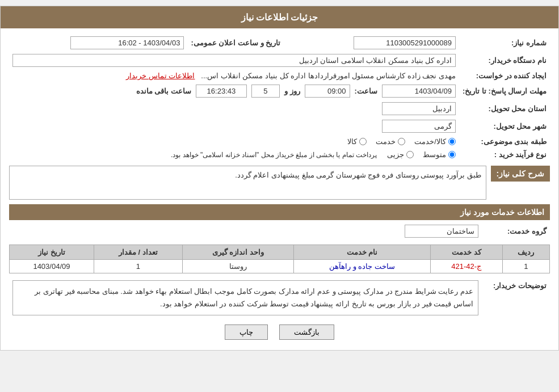  I want to click on deadline-row: 1403/04/09 ساعت: 09:00 روز و 5 16:23:43 …, so click(234, 91).